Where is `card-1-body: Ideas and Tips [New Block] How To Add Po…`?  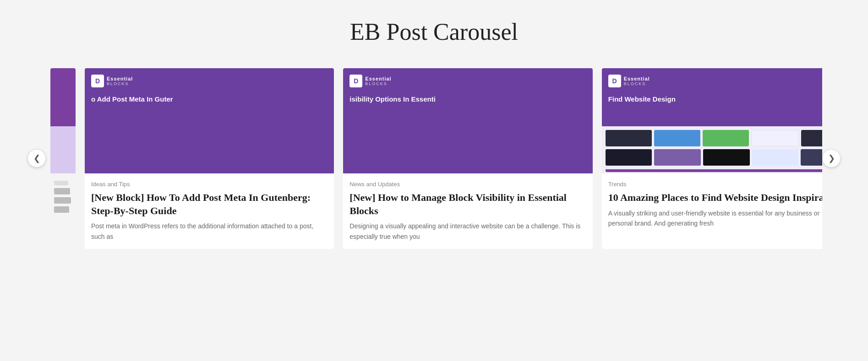
card-1-body: Ideas and Tips [New Block] How To Add Po… is located at coordinates (209, 211).